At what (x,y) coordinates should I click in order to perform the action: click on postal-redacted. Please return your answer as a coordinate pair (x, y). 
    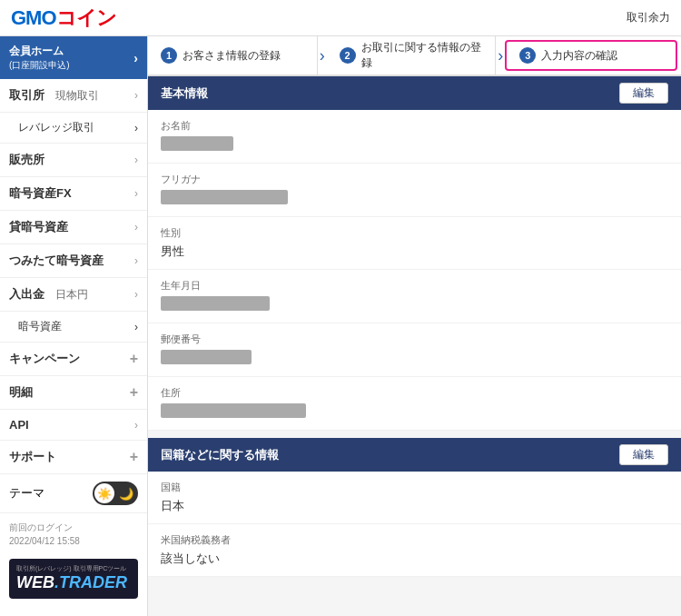
    Looking at the image, I should click on (206, 357).